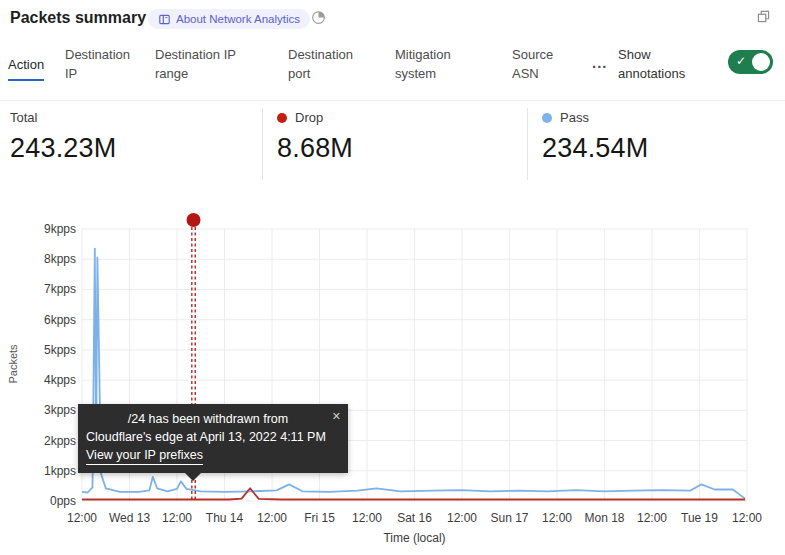 The width and height of the screenshot is (785, 555). What do you see at coordinates (24, 118) in the screenshot?
I see `stat-total-label: Total` at bounding box center [24, 118].